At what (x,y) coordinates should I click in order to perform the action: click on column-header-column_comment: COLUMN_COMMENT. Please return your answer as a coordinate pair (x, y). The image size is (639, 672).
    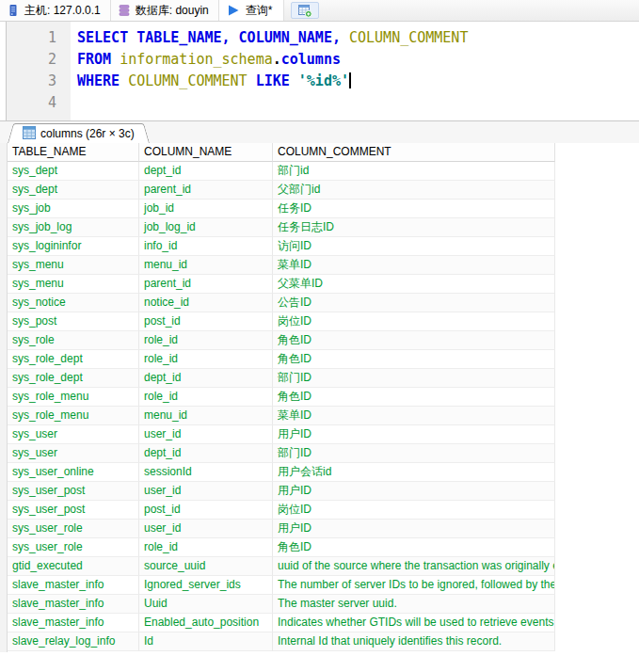
    Looking at the image, I should click on (414, 152).